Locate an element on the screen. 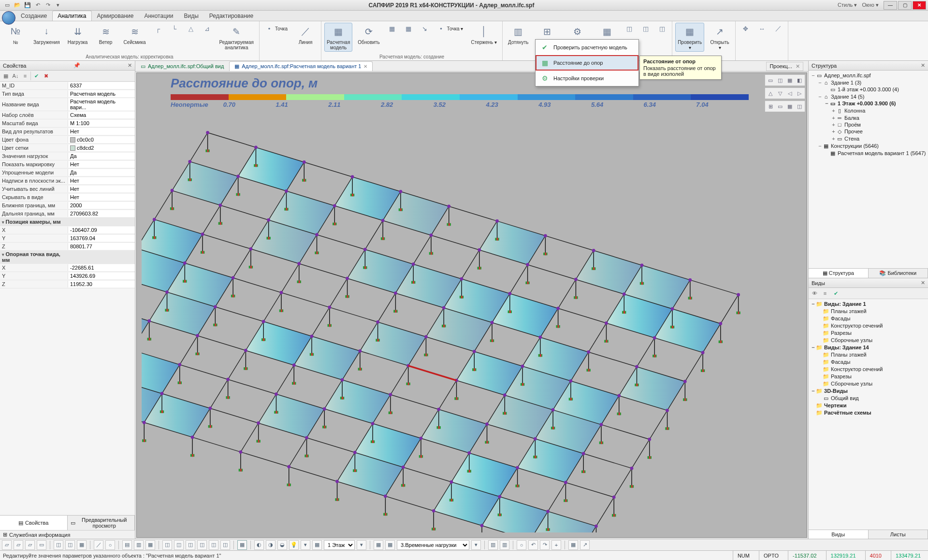 This screenshot has width=928, height=560. prop-value: c8dcd2 is located at coordinates (102, 148).